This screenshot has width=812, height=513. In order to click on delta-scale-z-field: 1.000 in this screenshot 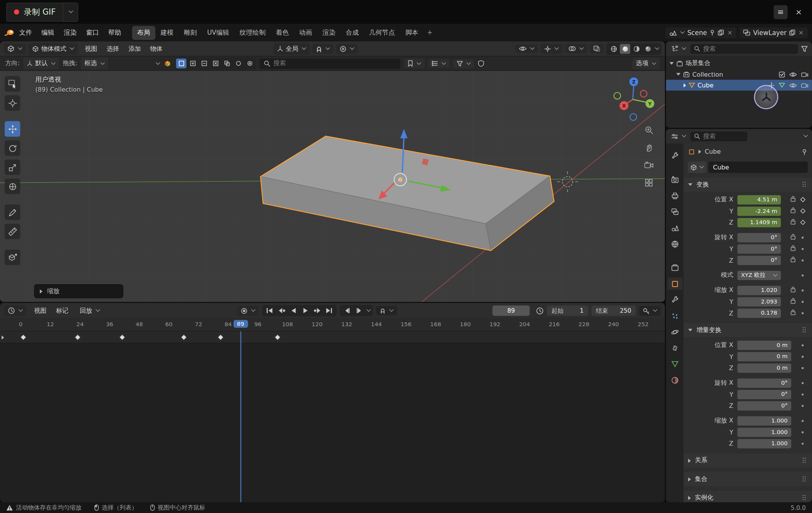, I will do `click(764, 443)`.